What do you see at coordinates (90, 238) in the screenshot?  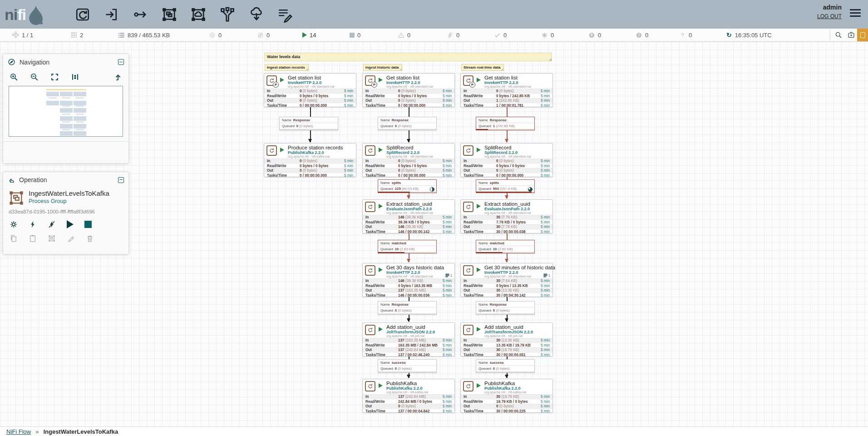 I see `delete-button` at bounding box center [90, 238].